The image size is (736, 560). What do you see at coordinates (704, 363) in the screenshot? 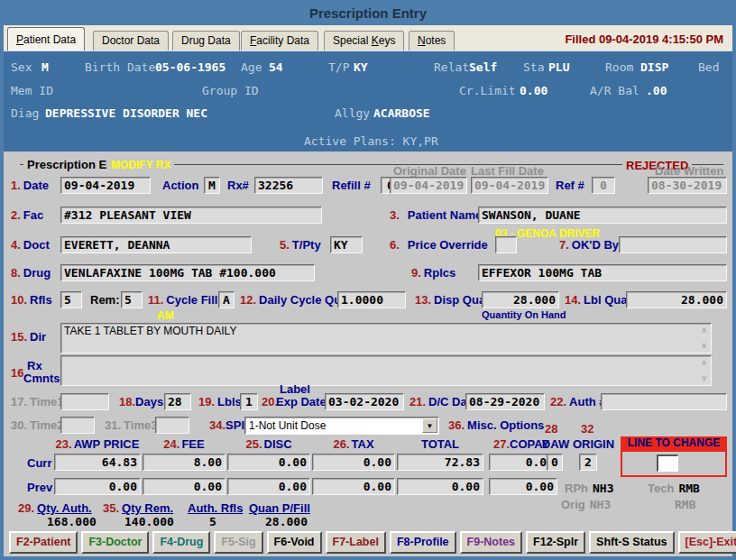
I see `rx-cmnts-scroll-up-icon: ∧` at bounding box center [704, 363].